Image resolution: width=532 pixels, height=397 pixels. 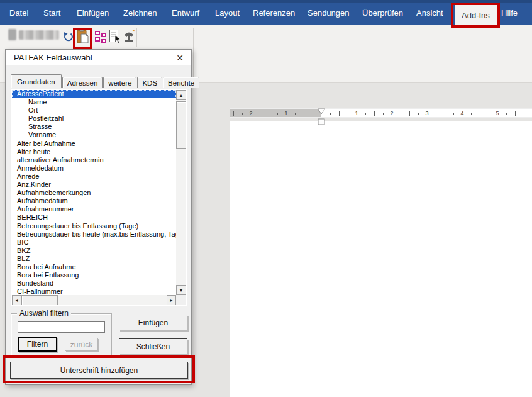 I want to click on ruler-label: 5, so click(x=497, y=113).